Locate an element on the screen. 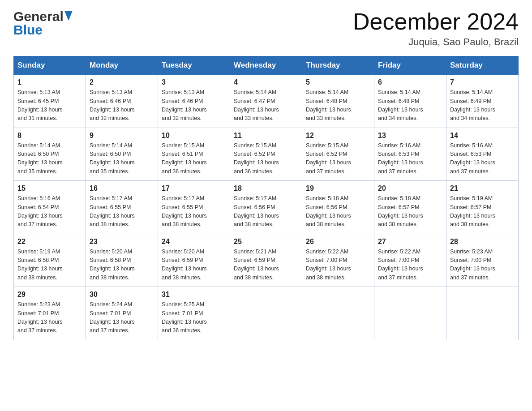  day-number: 6 is located at coordinates (410, 82).